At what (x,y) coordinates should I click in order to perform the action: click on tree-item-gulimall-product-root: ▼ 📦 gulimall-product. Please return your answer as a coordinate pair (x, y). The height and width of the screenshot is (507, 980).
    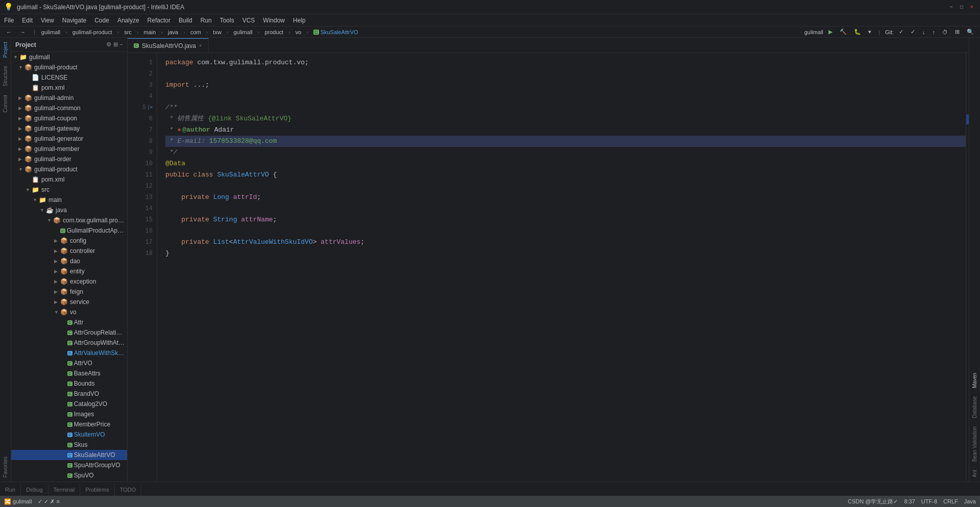
    Looking at the image, I should click on (69, 67).